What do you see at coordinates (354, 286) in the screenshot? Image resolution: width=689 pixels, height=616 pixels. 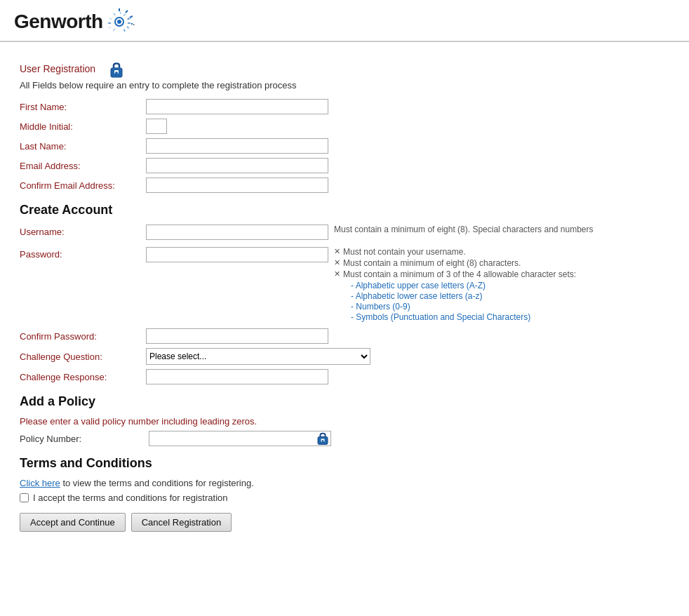 I see `char-set-dash-1: -` at bounding box center [354, 286].